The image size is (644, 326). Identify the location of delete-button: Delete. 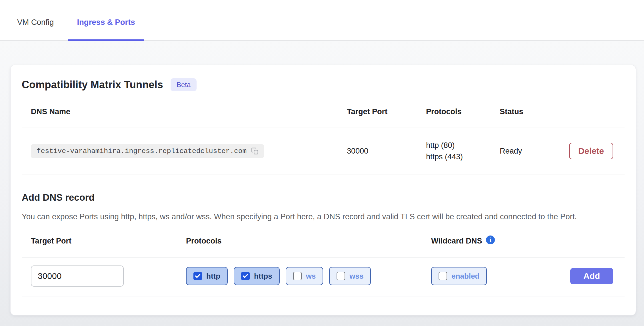
(591, 151).